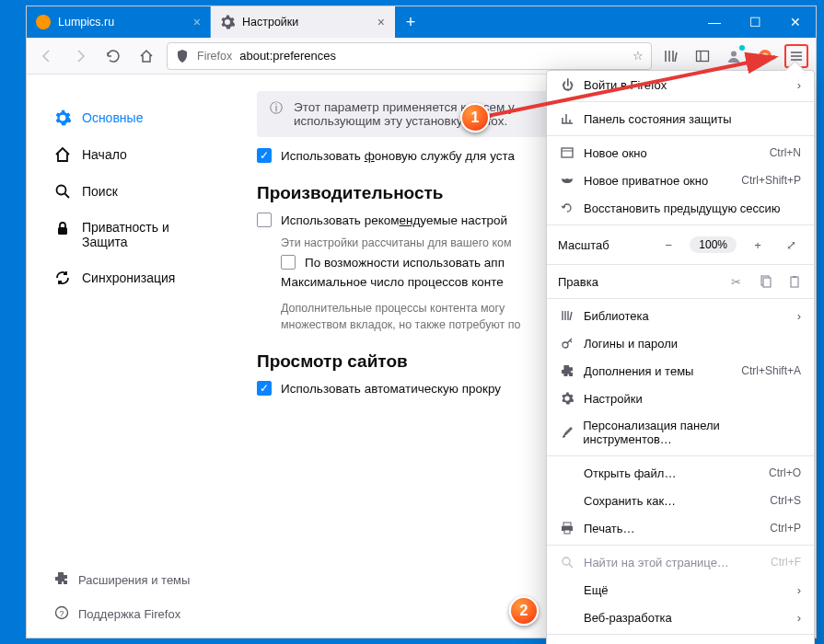 The width and height of the screenshot is (824, 644). I want to click on tab-label: Lumpics.ru, so click(87, 22).